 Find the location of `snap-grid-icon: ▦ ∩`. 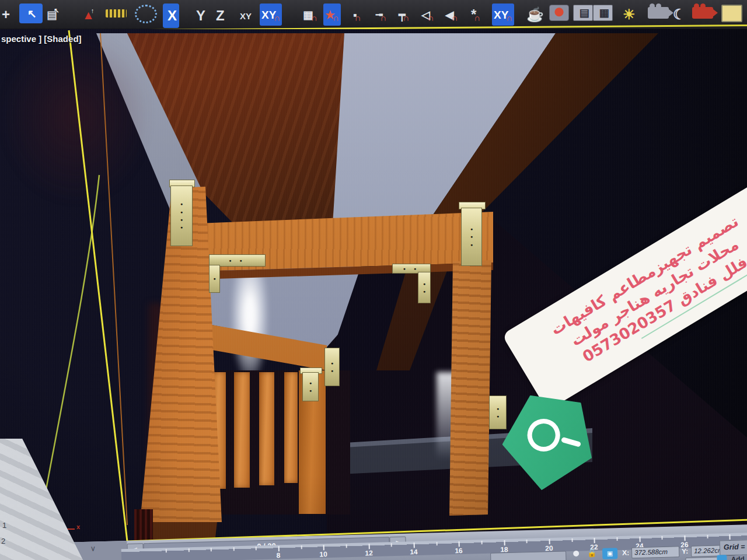

snap-grid-icon: ▦ ∩ is located at coordinates (310, 15).